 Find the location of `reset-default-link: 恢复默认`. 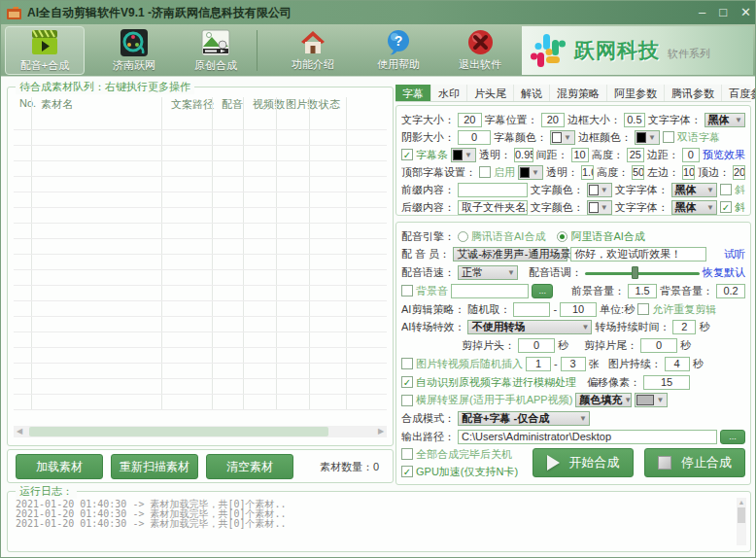

reset-default-link: 恢复默认 is located at coordinates (724, 272).